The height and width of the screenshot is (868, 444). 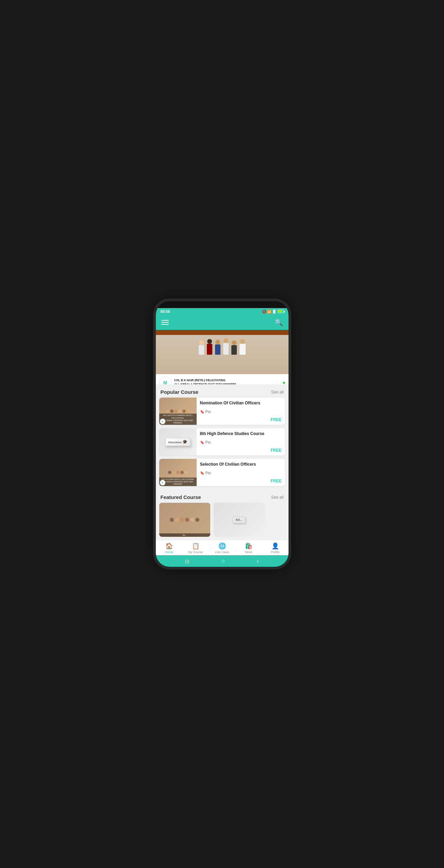 I want to click on banner-ceiling, so click(x=222, y=332).